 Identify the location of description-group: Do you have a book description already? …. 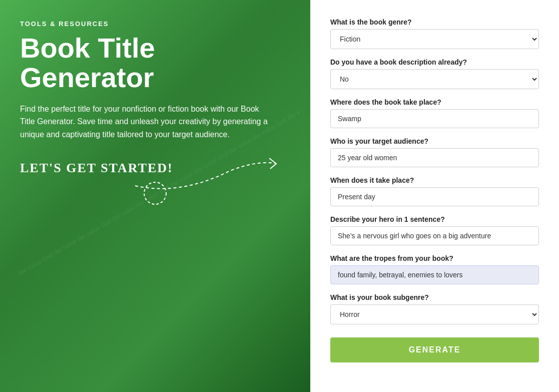
(434, 74).